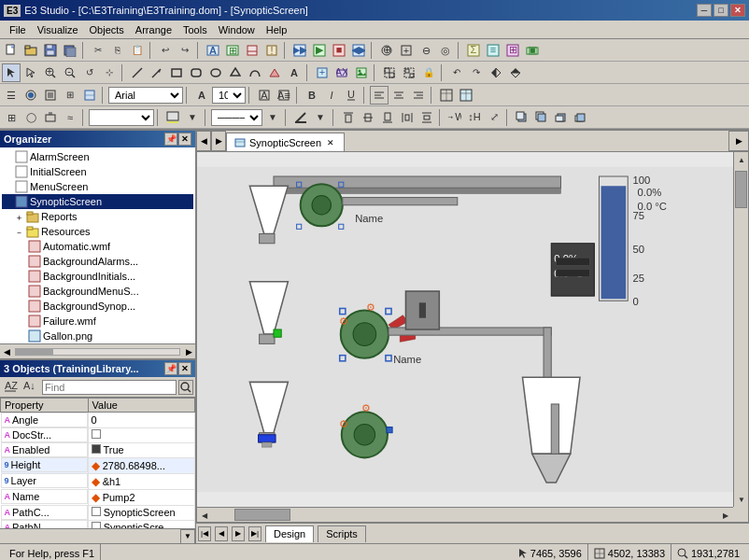  I want to click on prop-scroll-down: ▼, so click(188, 537).